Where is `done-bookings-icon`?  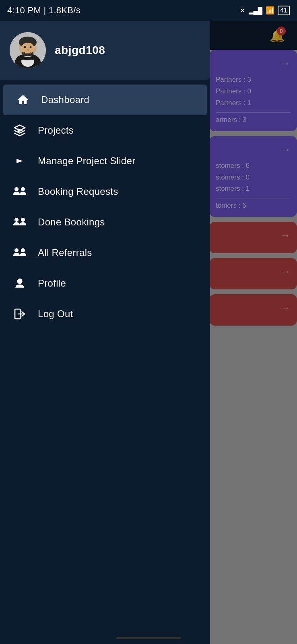 done-bookings-icon is located at coordinates (20, 222).